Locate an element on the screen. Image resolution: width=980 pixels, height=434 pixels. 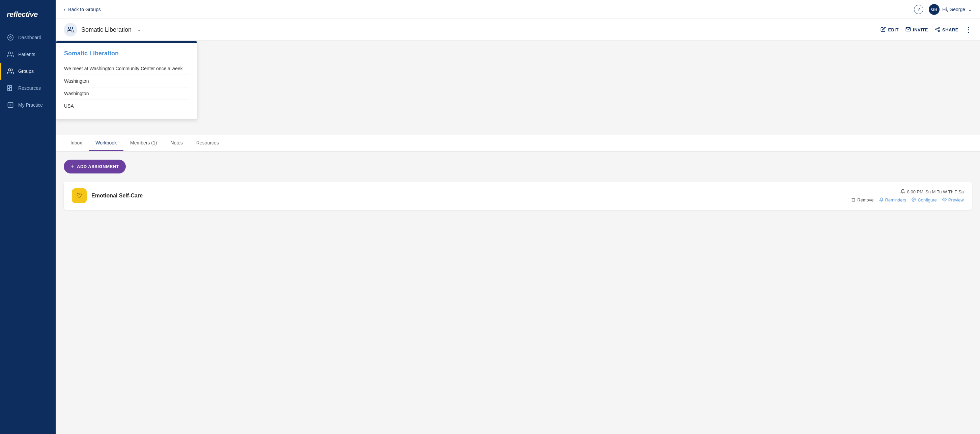
sidebar-item-resources-label: Resources is located at coordinates (30, 88).